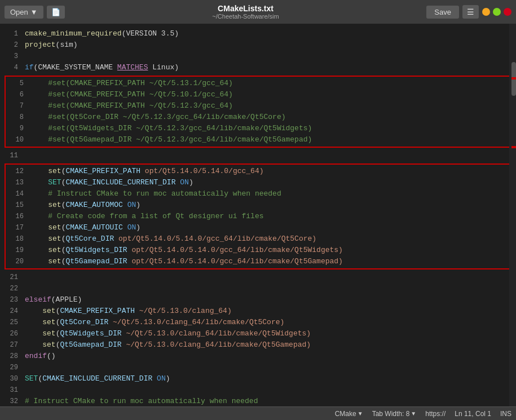 The height and width of the screenshot is (420, 516). I want to click on table-row: 5 #set(CMAKE_PREFIX_PATH ~/Qt/5.13.1/gcc…, so click(258, 83).